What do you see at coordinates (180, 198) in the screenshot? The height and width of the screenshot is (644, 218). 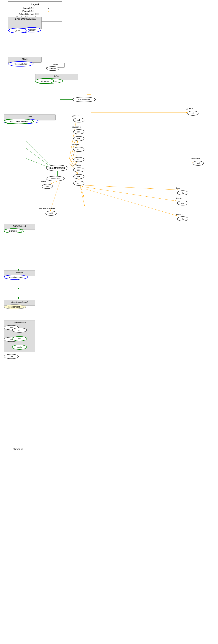 I see `cstaked-label: Cstaked` at bounding box center [180, 198].